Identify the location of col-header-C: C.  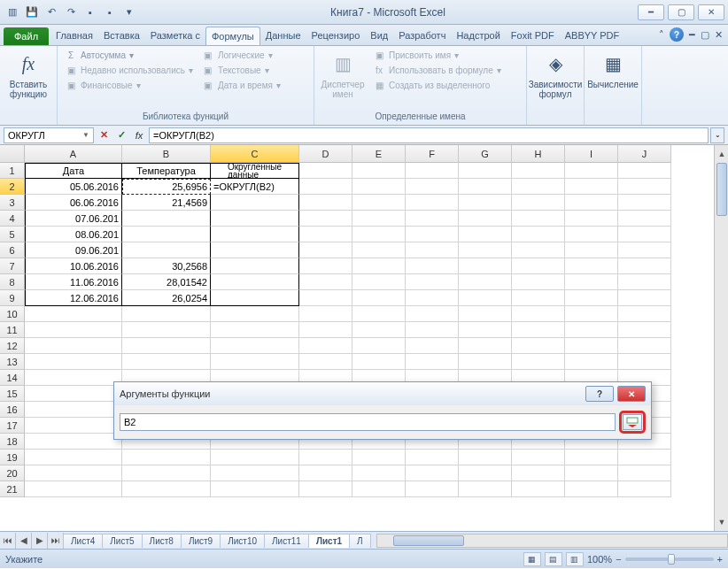
(255, 154).